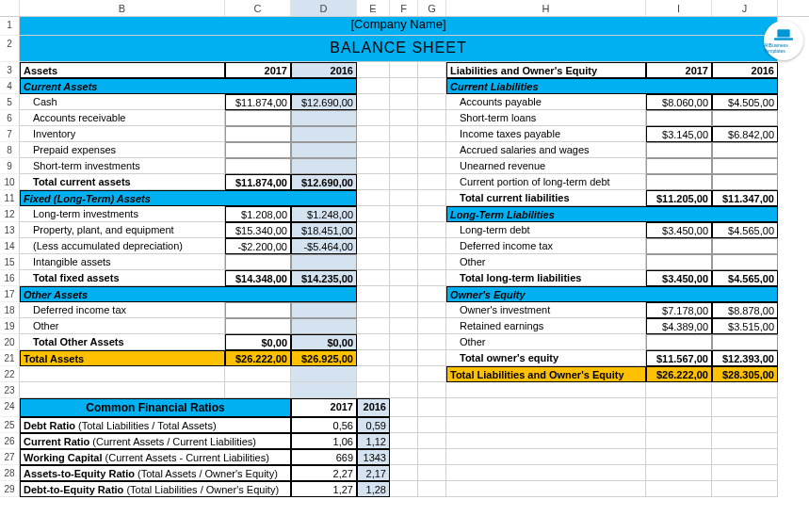 The image size is (809, 532). What do you see at coordinates (679, 102) in the screenshot?
I see `value: $8.060,00` at bounding box center [679, 102].